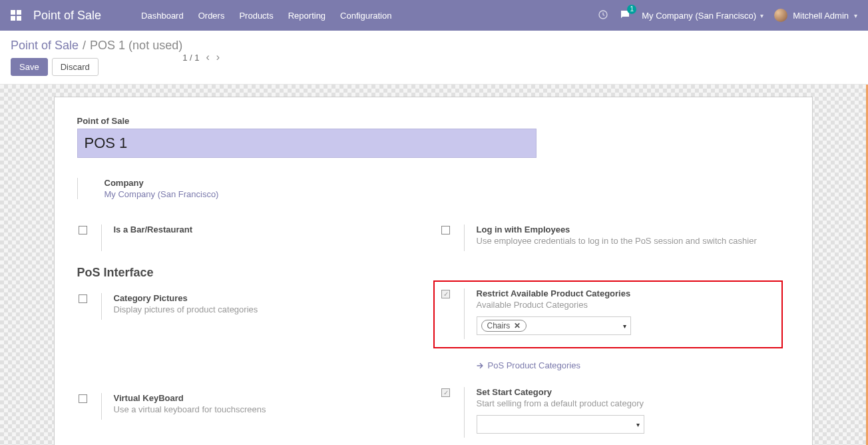 The height and width of the screenshot is (445, 868). Describe the element at coordinates (270, 409) in the screenshot. I see `vkb-desc: Use a virtual keyboard for touchscreens` at that location.